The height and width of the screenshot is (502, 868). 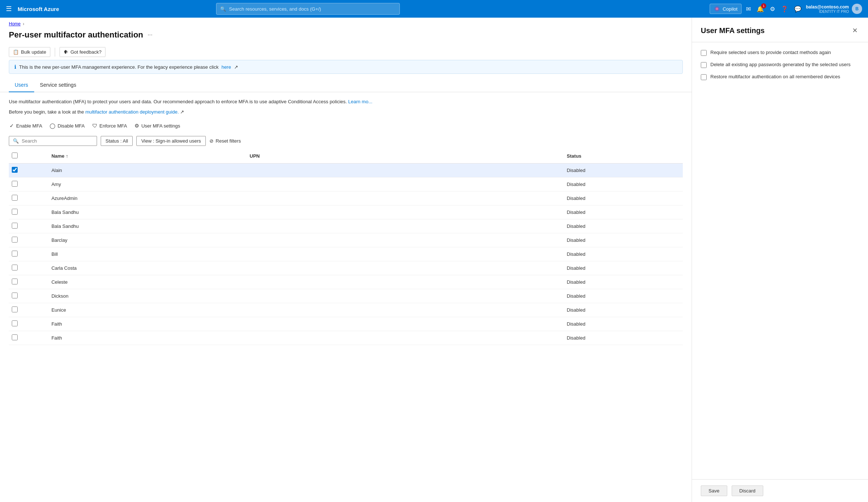 I want to click on table-row: CelesteDisabled, so click(x=346, y=282).